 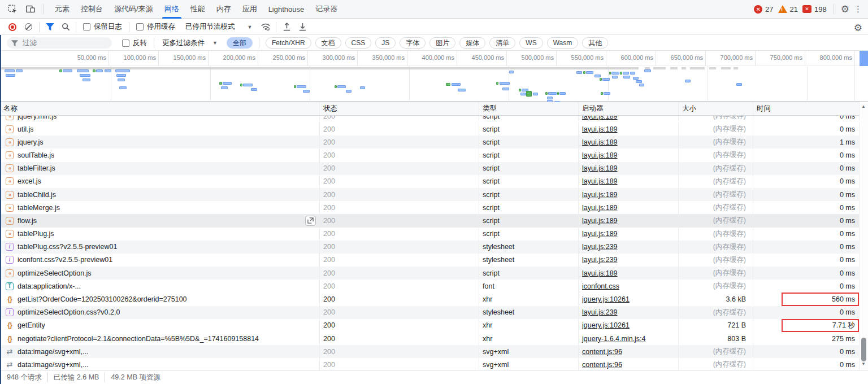 What do you see at coordinates (160, 286) in the screenshot?
I see `name-cell: Tdata:application/x-...` at bounding box center [160, 286].